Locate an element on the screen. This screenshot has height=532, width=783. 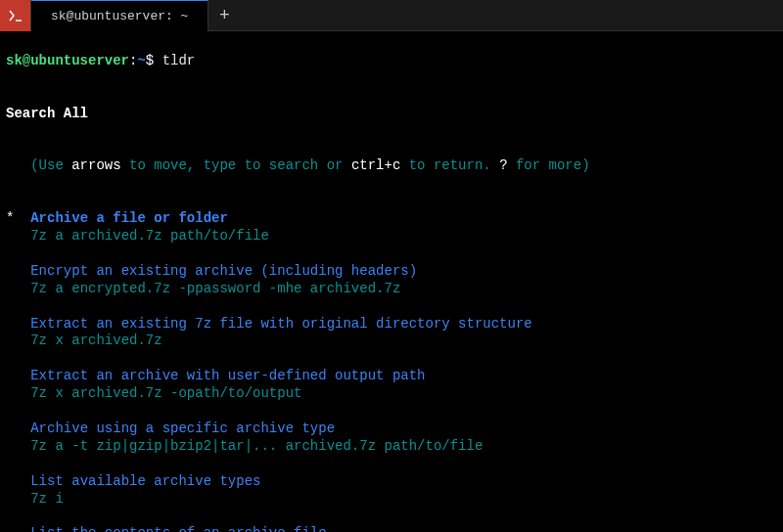
tab-title: sk@ubuntuserver: ~ is located at coordinates (119, 16).